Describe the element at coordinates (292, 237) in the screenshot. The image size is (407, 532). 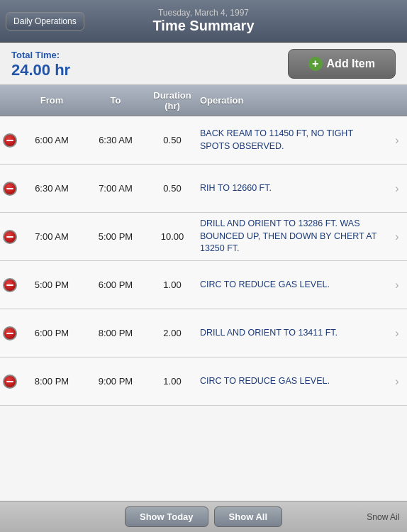
I see `cell-operation: DRILL AND ORIENT TO 13286 FT. WAS BOUNCE…` at that location.